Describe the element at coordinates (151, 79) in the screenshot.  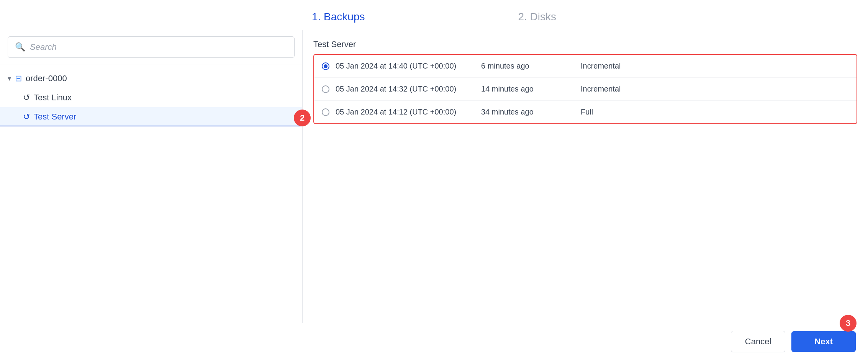
I see `tree-group-item: ▾ ⊟ order-0000` at that location.